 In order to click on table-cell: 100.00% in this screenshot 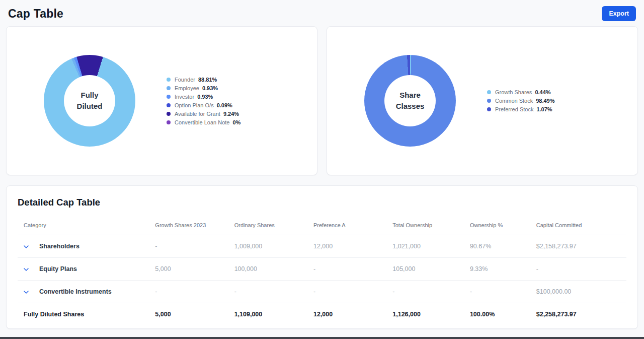, I will do `click(497, 314)`.